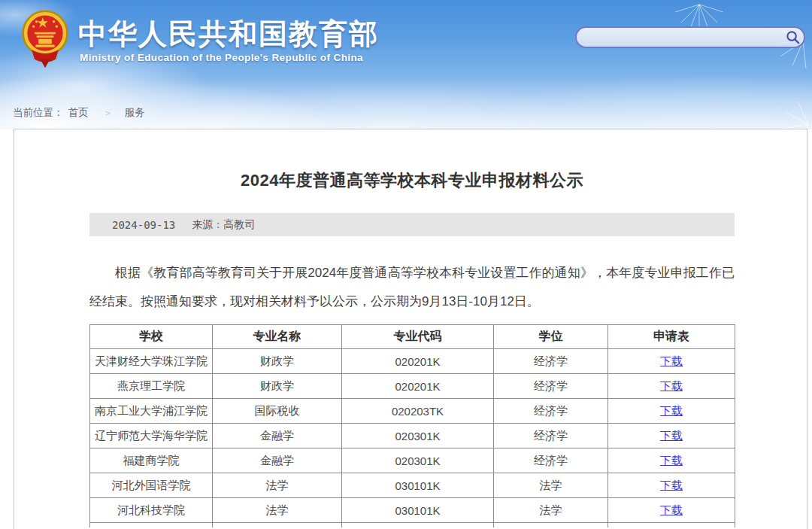 The image size is (812, 529). Describe the element at coordinates (45, 41) in the screenshot. I see `national-emblem-icon` at that location.